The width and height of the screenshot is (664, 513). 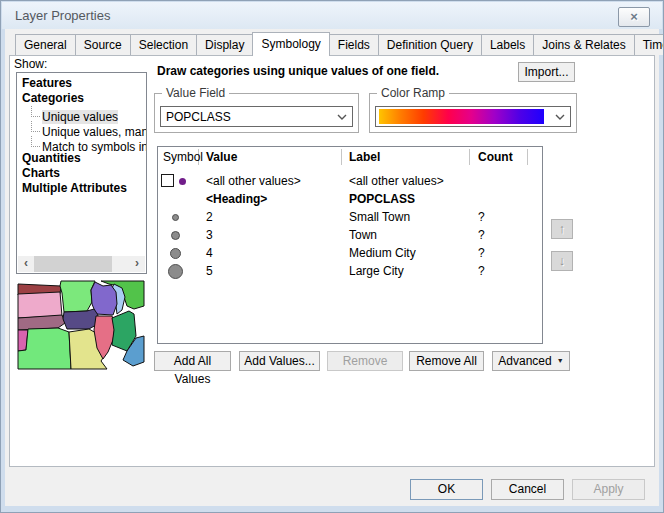 What do you see at coordinates (350, 271) in the screenshot?
I see `table-row: 5 Large City ?` at bounding box center [350, 271].